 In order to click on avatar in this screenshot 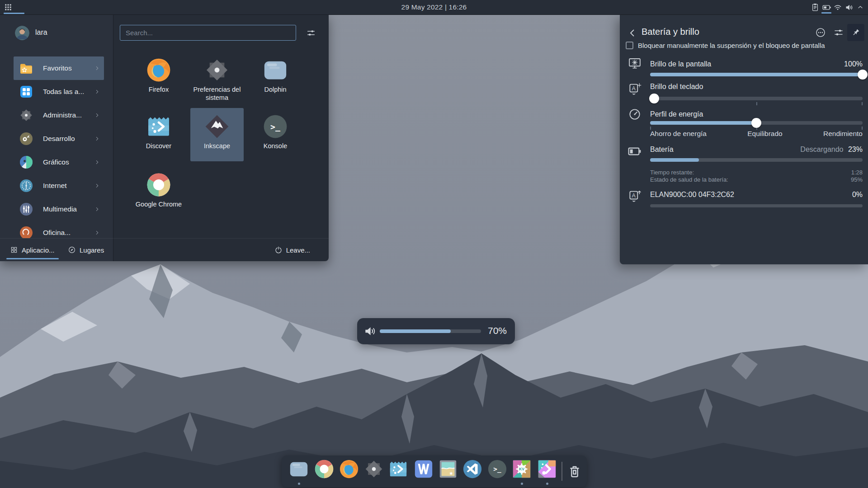, I will do `click(22, 33)`.